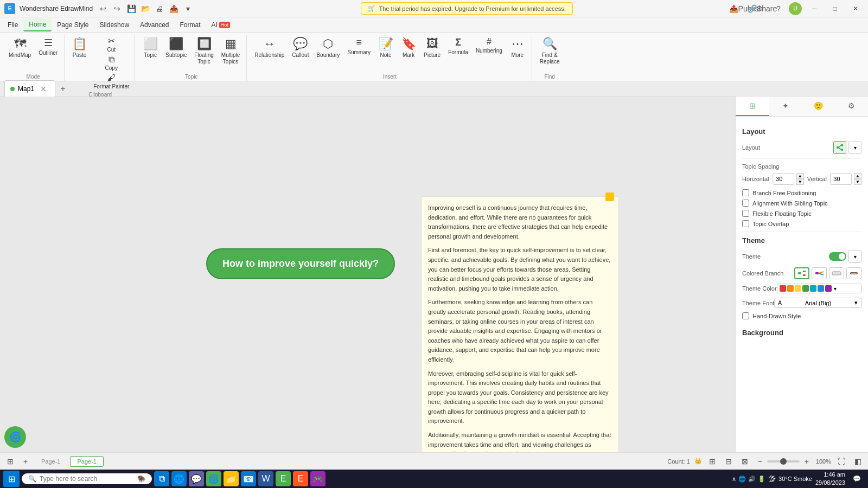  What do you see at coordinates (745, 203) in the screenshot?
I see `alignment-checkbox` at bounding box center [745, 203].